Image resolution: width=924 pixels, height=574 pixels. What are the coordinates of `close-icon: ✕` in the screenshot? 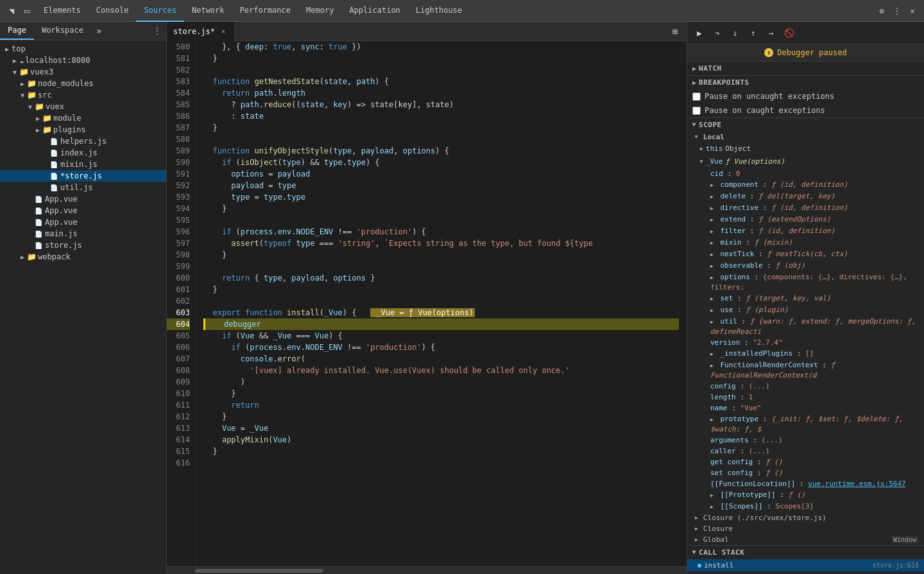 It's located at (912, 11).